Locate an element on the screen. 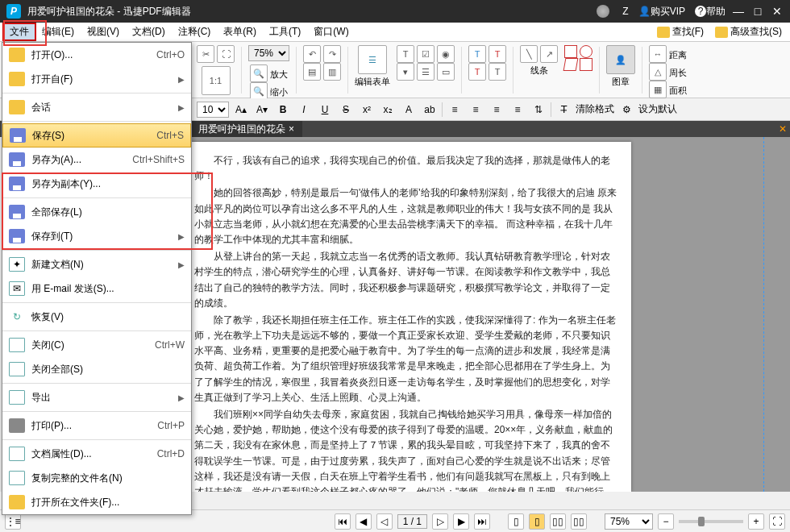 This screenshot has width=790, height=532. globe-button is located at coordinates (605, 11).